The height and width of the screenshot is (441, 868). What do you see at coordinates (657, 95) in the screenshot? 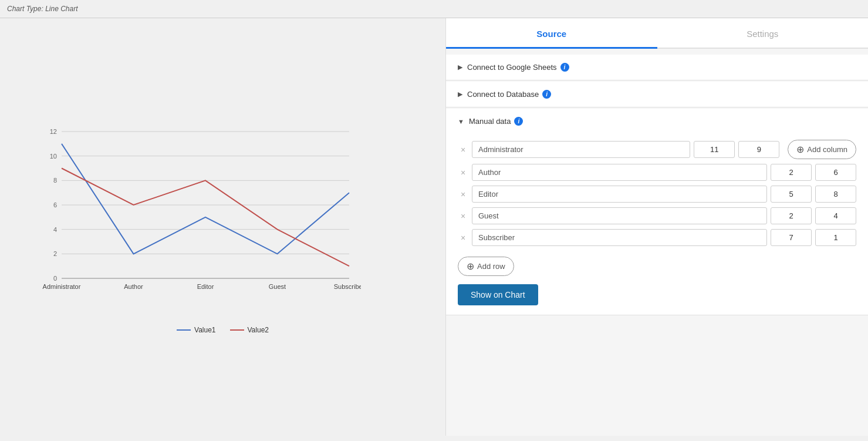
I see `database-section: ▶ Connect to Database i` at bounding box center [657, 95].